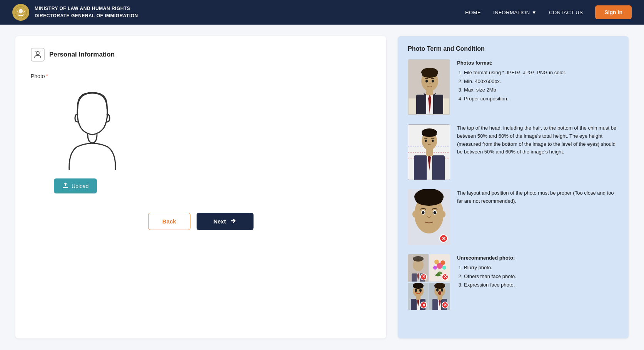 This screenshot has height=350, width=644. Describe the element at coordinates (418, 297) in the screenshot. I see `photo-expression-1: ✕` at that location.